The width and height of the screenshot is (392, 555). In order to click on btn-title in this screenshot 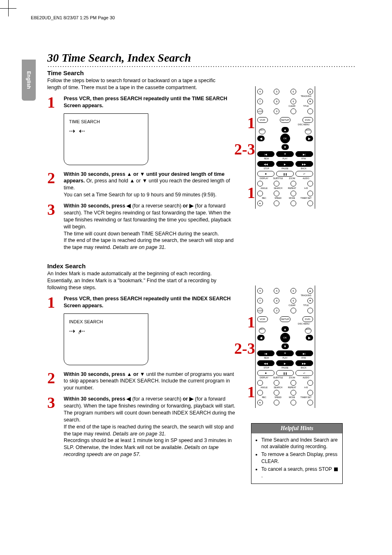, I will do `click(310, 111)`.